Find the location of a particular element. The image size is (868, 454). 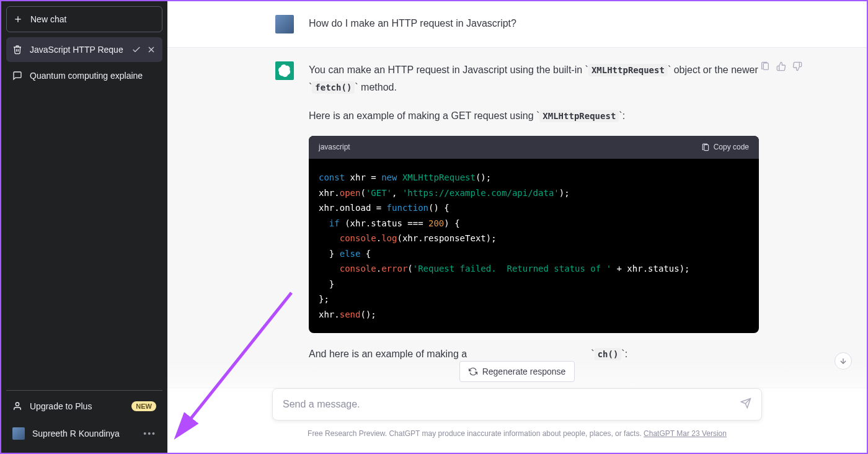

close-icon is located at coordinates (151, 50).